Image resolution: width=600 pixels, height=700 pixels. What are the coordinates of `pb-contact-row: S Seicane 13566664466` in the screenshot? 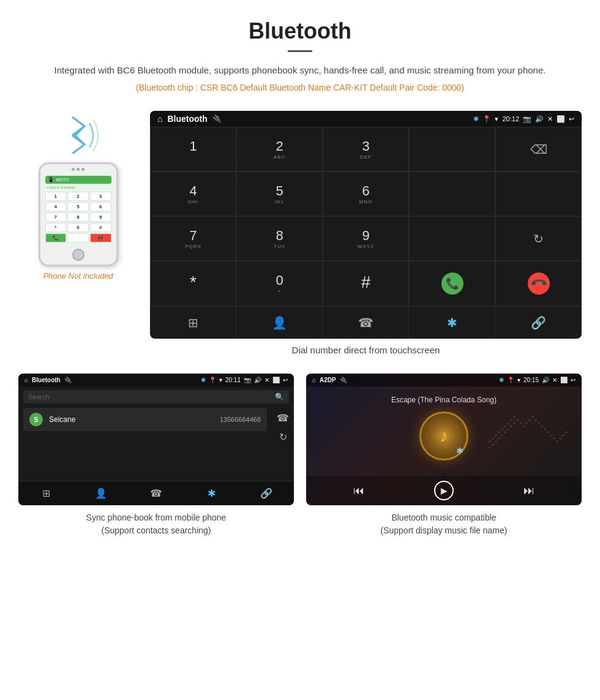 It's located at (145, 420).